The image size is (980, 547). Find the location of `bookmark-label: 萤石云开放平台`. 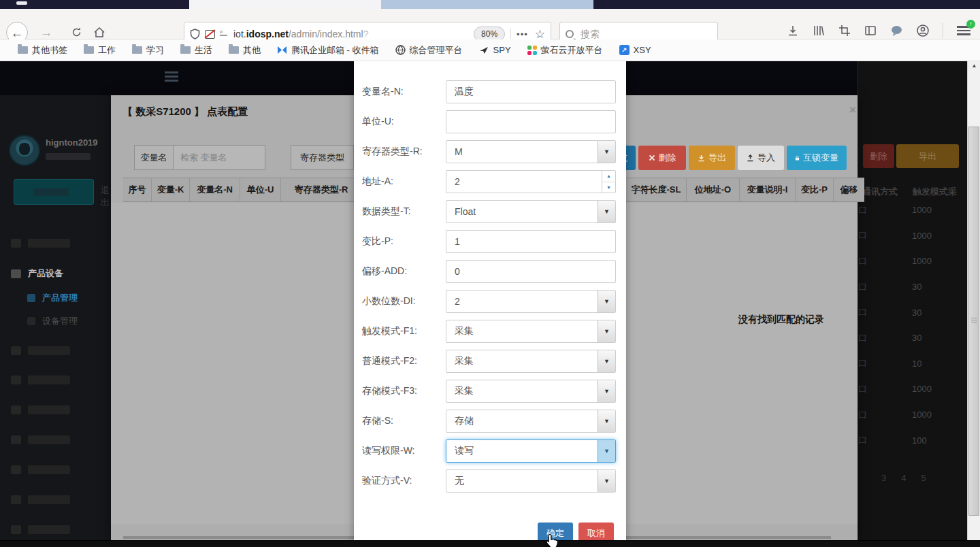

bookmark-label: 萤石云开放平台 is located at coordinates (572, 50).